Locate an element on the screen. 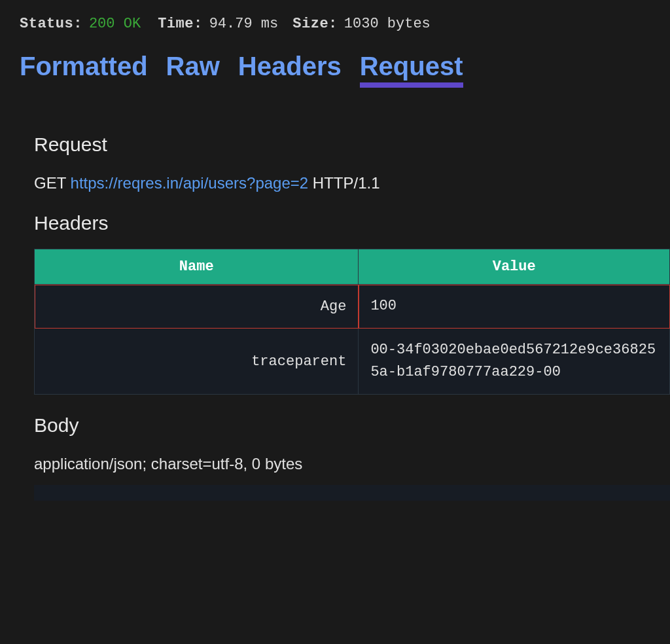 The image size is (670, 644). table-row: Age 100 is located at coordinates (352, 306).